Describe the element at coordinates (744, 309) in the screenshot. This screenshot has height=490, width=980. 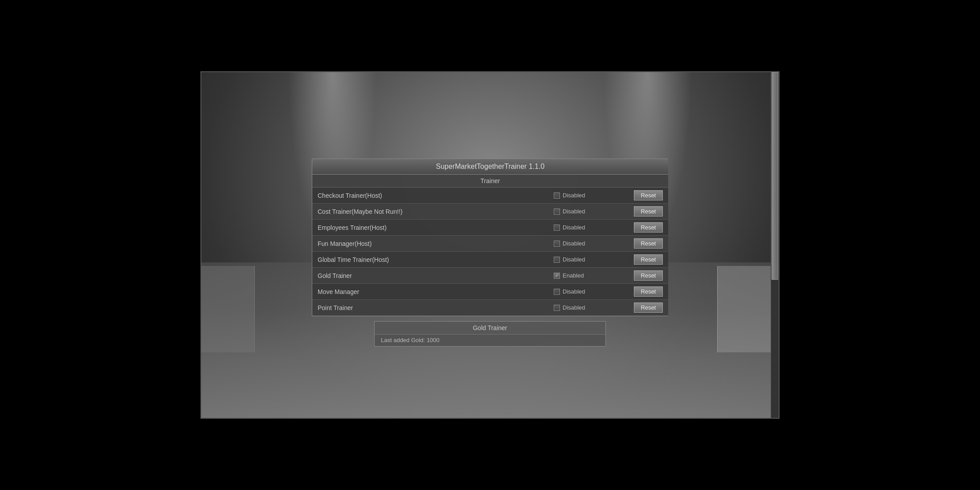
I see `side-panel-right` at that location.